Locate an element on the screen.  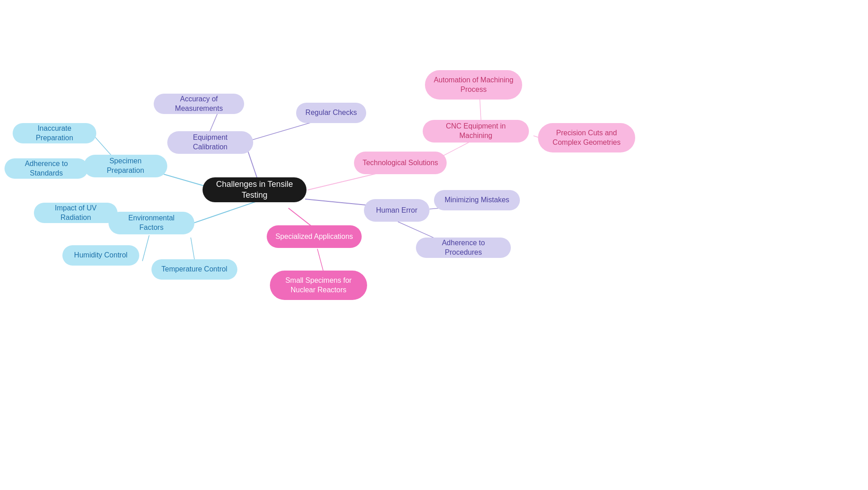
precision-cuts-node: Precision Cuts and Complex Geometries is located at coordinates (587, 138).